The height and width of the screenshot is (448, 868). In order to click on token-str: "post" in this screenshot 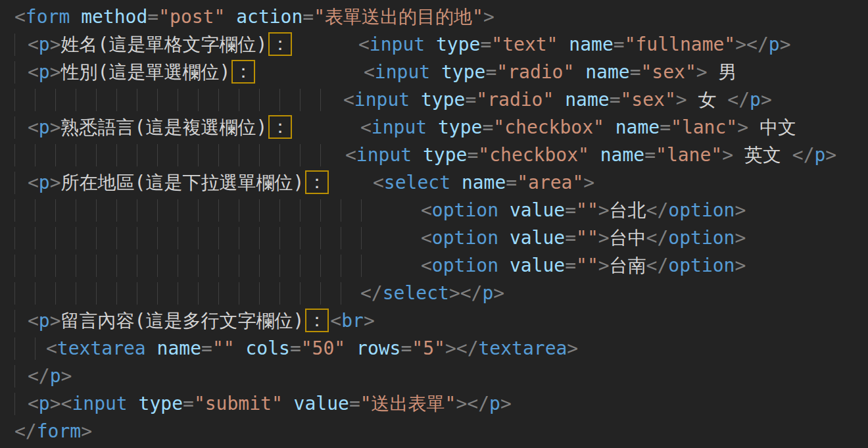, I will do `click(192, 17)`.